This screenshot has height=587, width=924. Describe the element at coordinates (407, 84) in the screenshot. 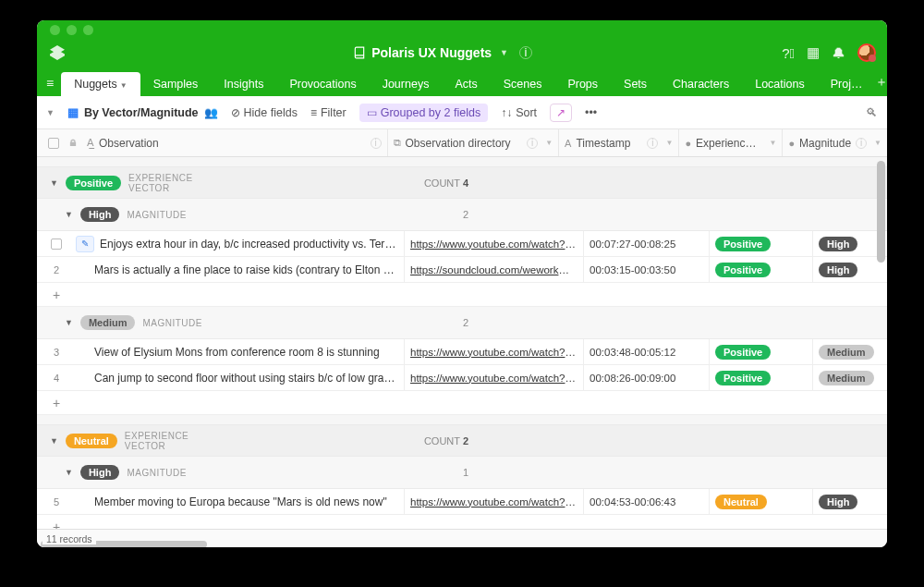

I see `tab-journeys: Journeys` at that location.